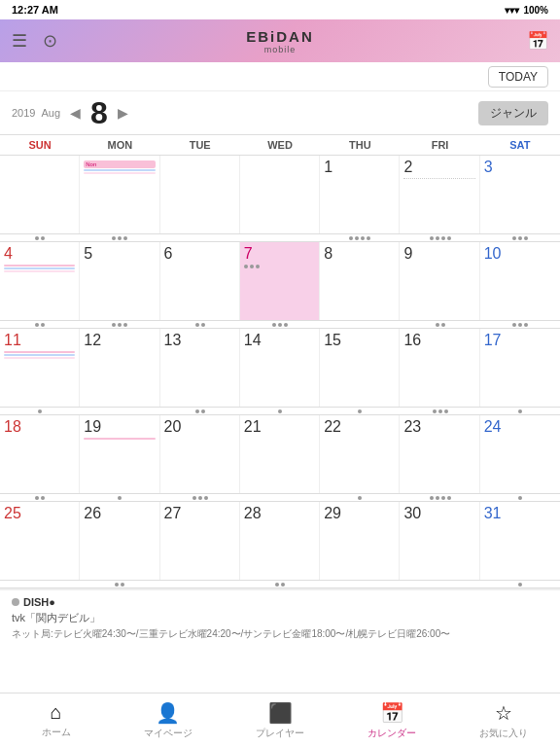 Image resolution: width=560 pixels, height=747 pixels. I want to click on nav-player: ⬛ プレイヤー, so click(280, 720).